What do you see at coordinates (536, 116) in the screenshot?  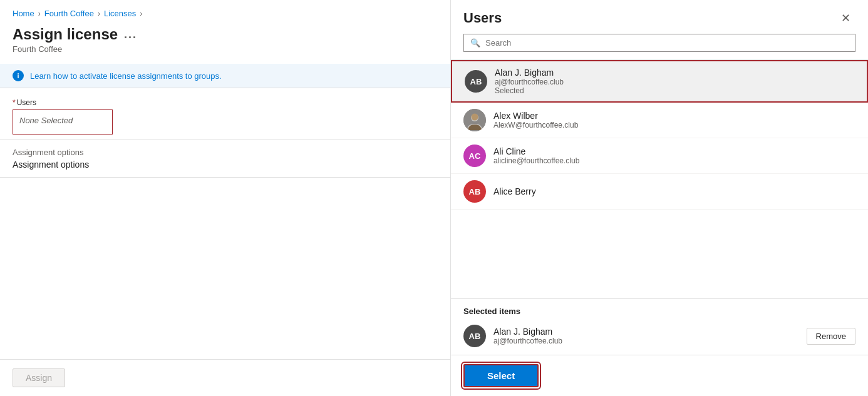 I see `user-name-alex: Alex Wilber` at bounding box center [536, 116].